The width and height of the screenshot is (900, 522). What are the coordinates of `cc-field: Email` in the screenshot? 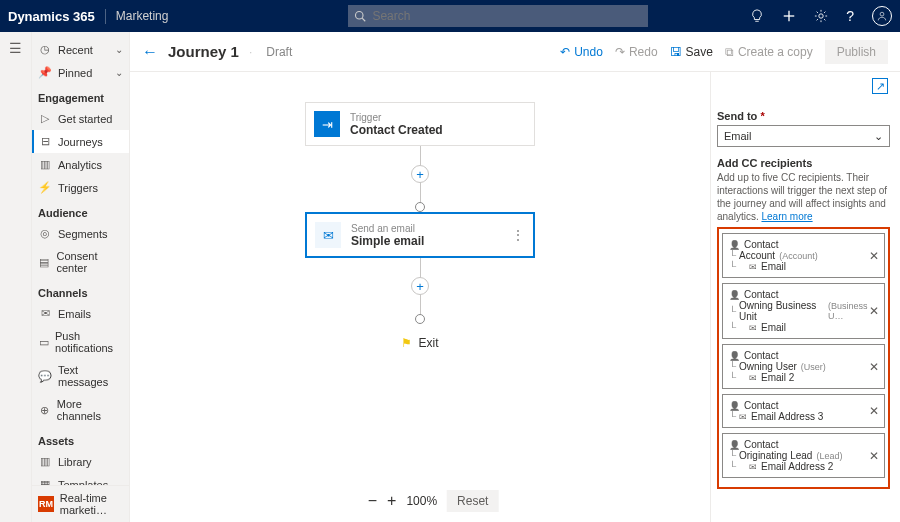 It's located at (774, 328).